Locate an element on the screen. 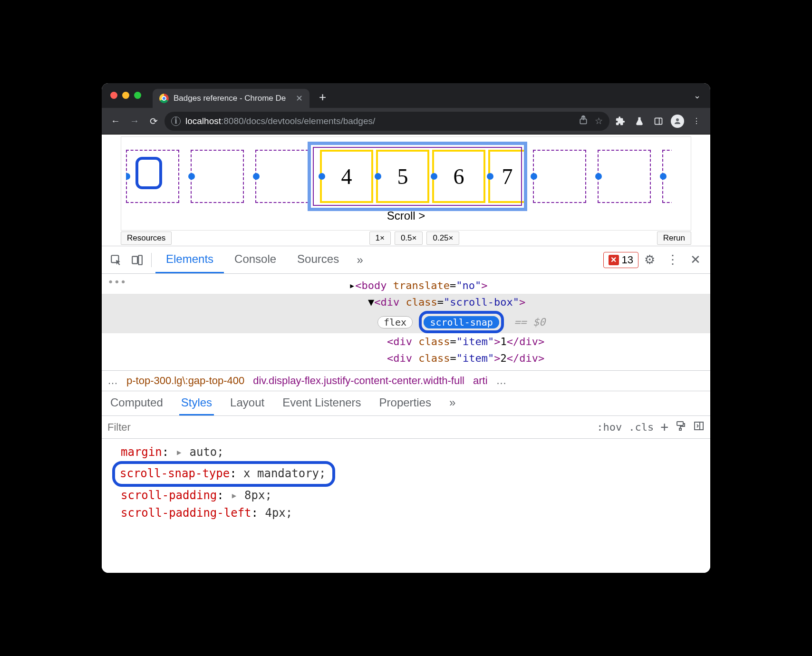 The image size is (812, 656). share-icon is located at coordinates (583, 121).